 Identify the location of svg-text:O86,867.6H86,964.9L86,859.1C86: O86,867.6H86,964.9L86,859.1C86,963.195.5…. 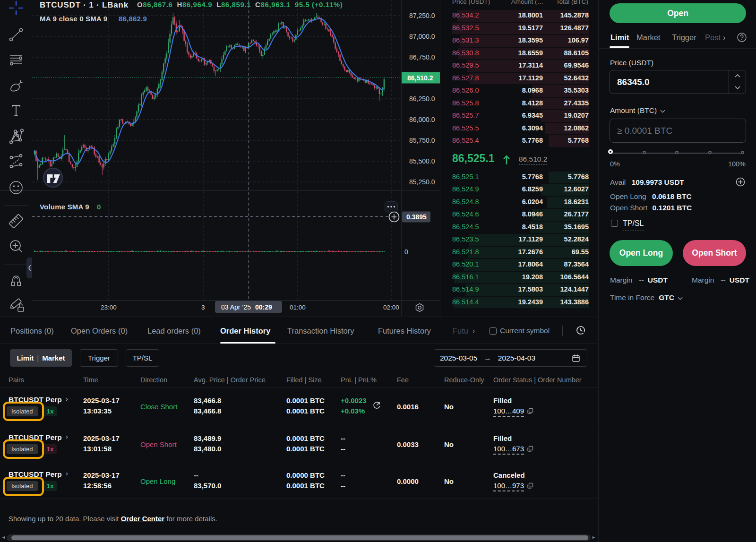
(240, 5).